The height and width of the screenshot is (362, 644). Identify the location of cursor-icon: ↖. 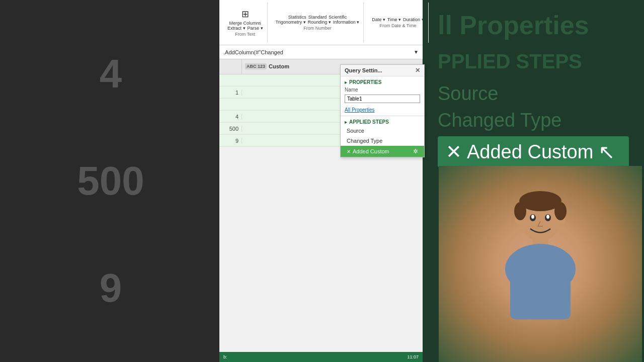
(607, 152).